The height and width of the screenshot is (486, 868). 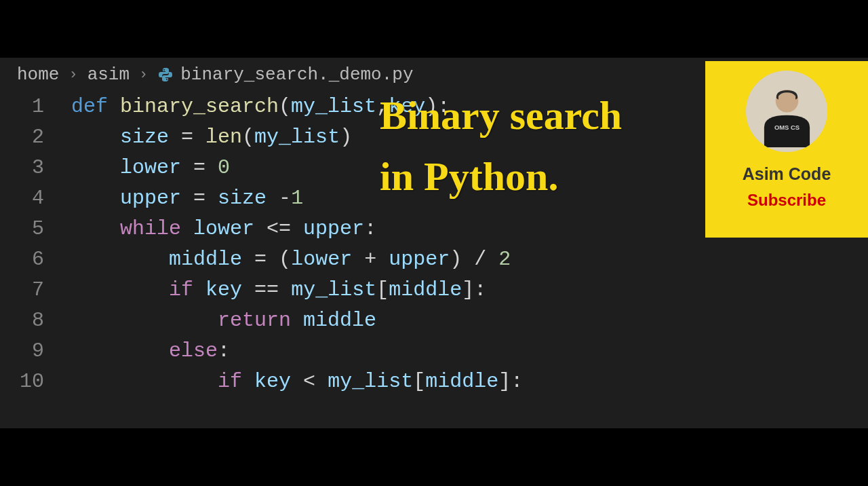 What do you see at coordinates (297, 352) in the screenshot?
I see `code-line: else:` at bounding box center [297, 352].